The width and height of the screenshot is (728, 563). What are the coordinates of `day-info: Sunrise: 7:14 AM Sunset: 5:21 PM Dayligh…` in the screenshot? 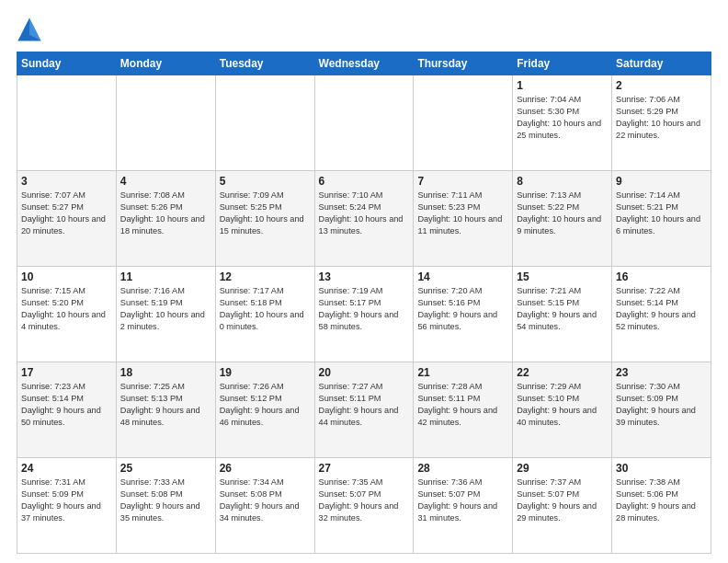 It's located at (662, 213).